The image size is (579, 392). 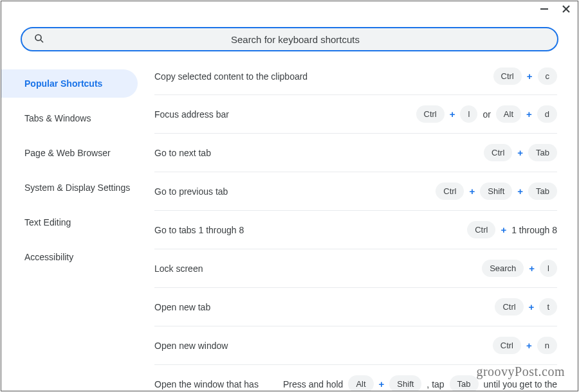 I want to click on shortcut-row: Go to tabs 1 through 8Ctrl+1 through 8, so click(x=356, y=230).